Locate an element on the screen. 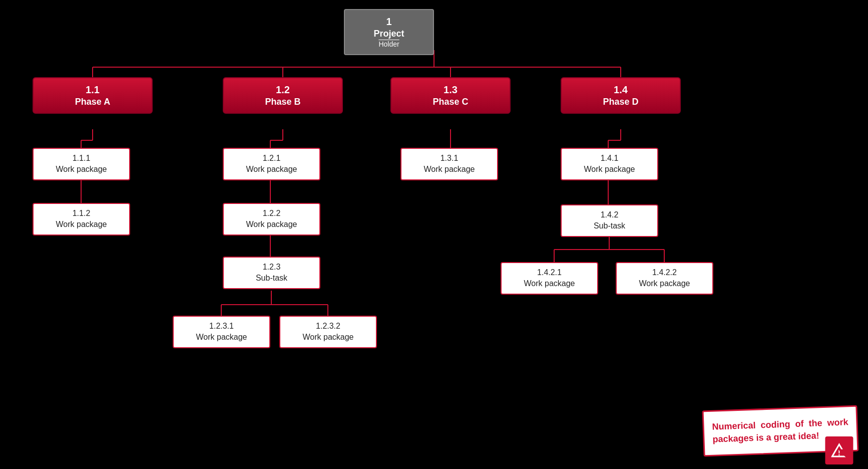  wp-1-4-2-1-label: Work package is located at coordinates (550, 284).